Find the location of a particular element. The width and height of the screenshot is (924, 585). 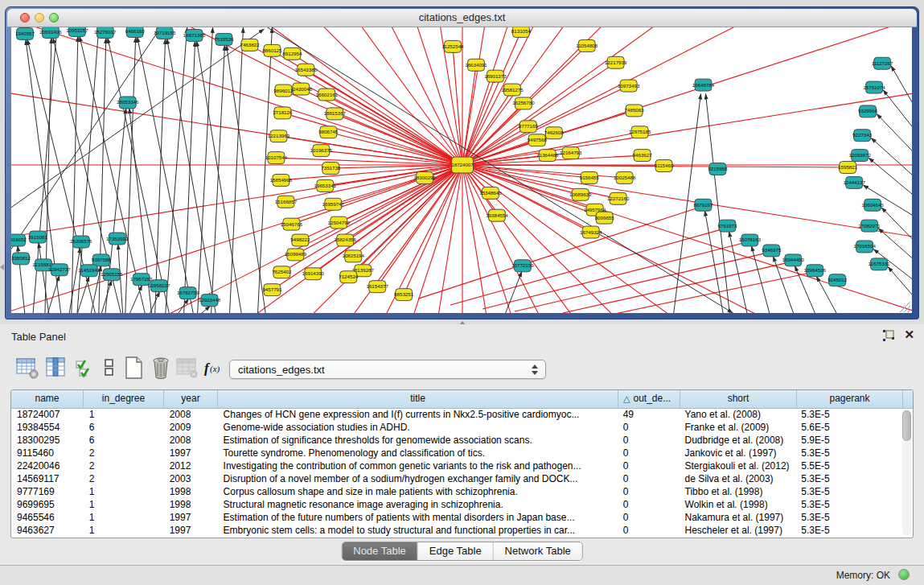

graph-node: 17016504 is located at coordinates (864, 246).